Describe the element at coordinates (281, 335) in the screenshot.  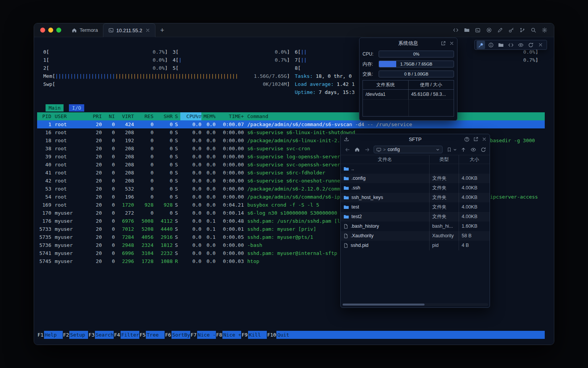
I see `fkey-f10: F10Quit` at that location.